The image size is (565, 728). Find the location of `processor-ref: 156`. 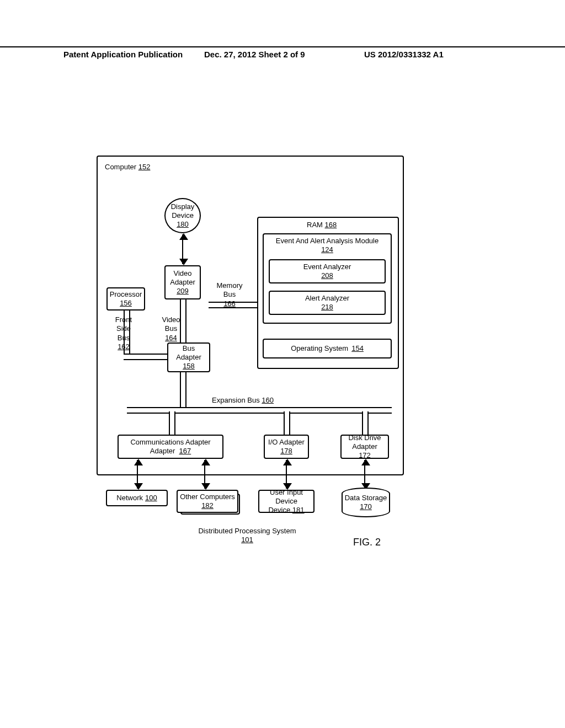

processor-ref: 156 is located at coordinates (126, 303).